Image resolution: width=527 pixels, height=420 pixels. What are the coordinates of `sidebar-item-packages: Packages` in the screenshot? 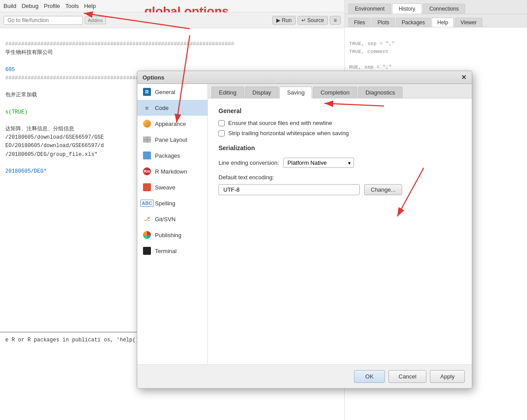 It's located at (172, 155).